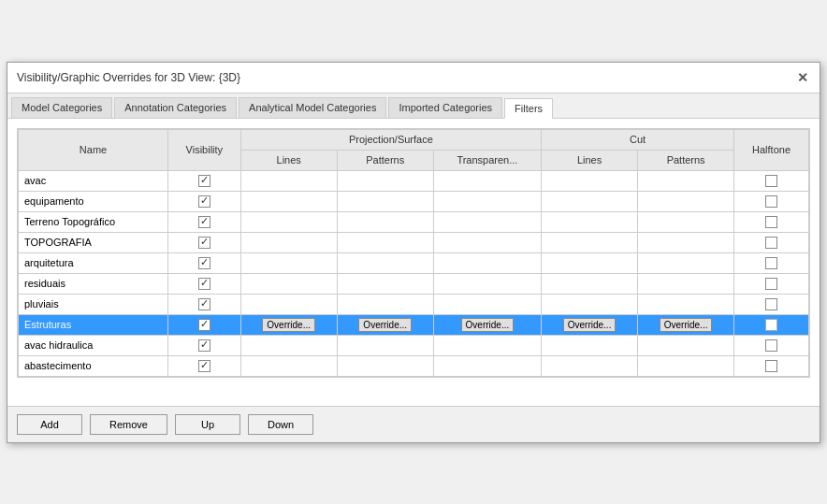  What do you see at coordinates (486, 160) in the screenshot?
I see `col-header-transparency: Transparen...` at bounding box center [486, 160].